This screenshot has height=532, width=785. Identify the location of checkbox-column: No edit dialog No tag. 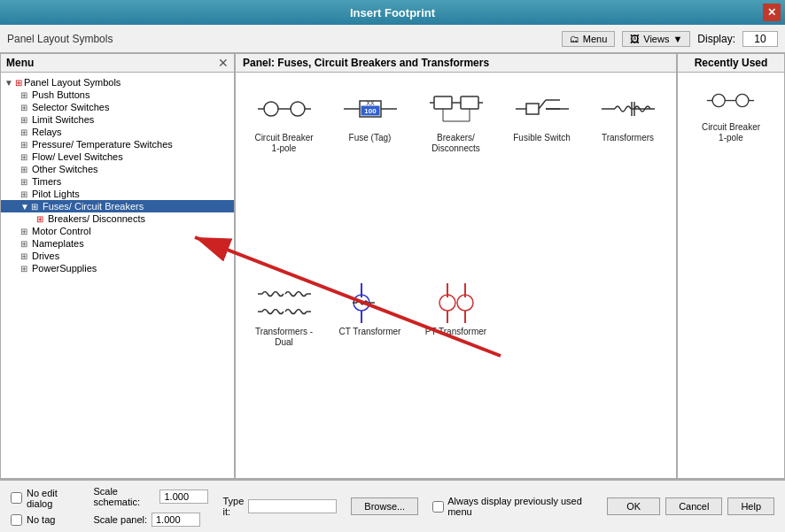
(44, 506).